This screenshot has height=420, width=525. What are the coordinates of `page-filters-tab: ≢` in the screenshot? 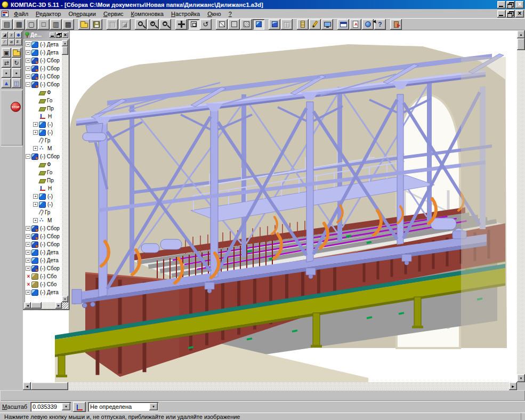 It's located at (19, 42).